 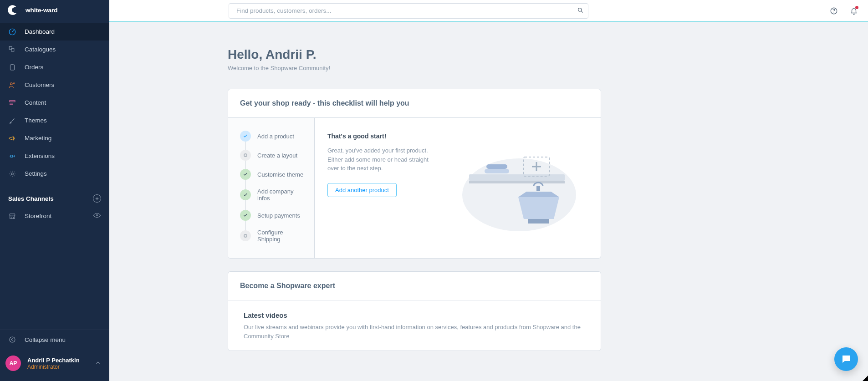 I want to click on page-title: Hello, Andrii P., so click(x=414, y=55).